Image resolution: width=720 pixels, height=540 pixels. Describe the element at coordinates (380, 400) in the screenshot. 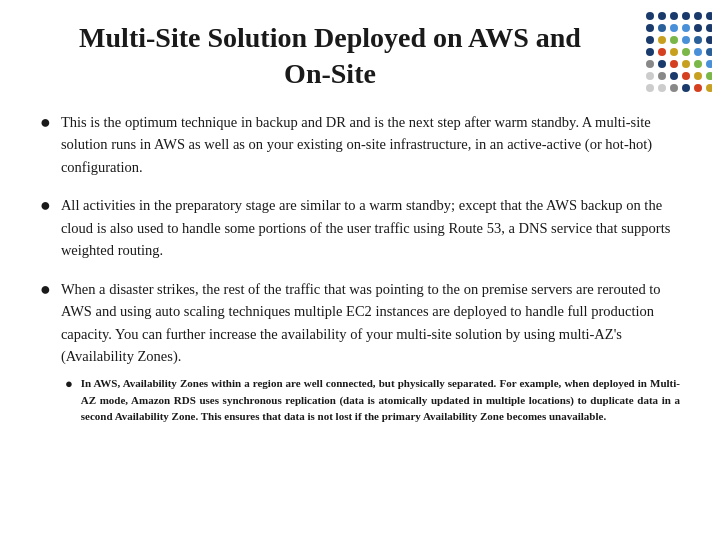

I see `sub-bullet-text-1: In AWS, Availability Zones within a regi…` at that location.